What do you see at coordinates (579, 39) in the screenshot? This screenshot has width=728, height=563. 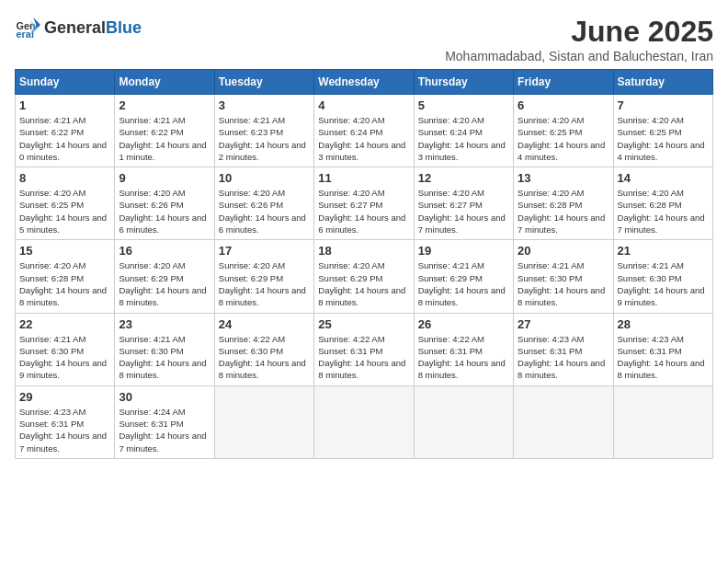 I see `title-area: June 2025 Mohammadabad, Sistan and Baluc…` at bounding box center [579, 39].